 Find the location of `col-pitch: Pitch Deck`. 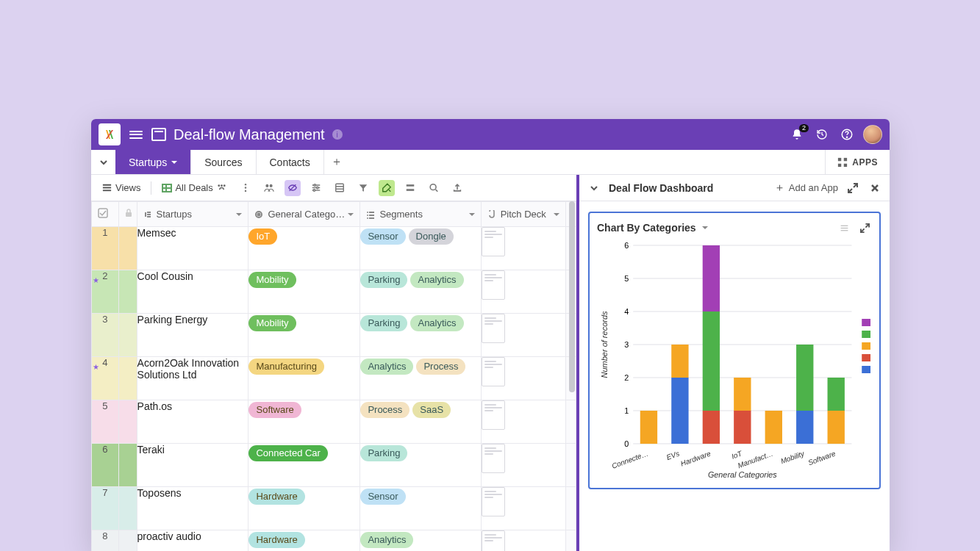

col-pitch: Pitch Deck is located at coordinates (523, 215).